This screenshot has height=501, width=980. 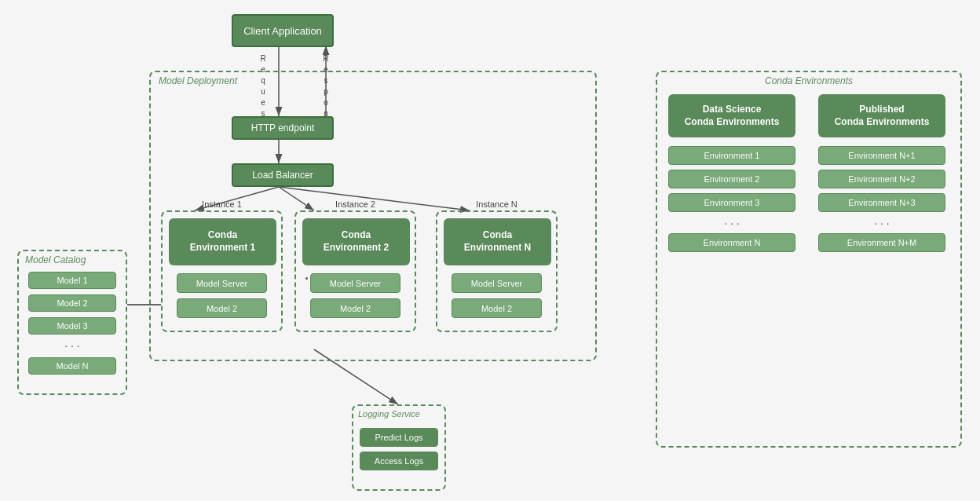 I want to click on model1: Model 1, so click(x=72, y=280).